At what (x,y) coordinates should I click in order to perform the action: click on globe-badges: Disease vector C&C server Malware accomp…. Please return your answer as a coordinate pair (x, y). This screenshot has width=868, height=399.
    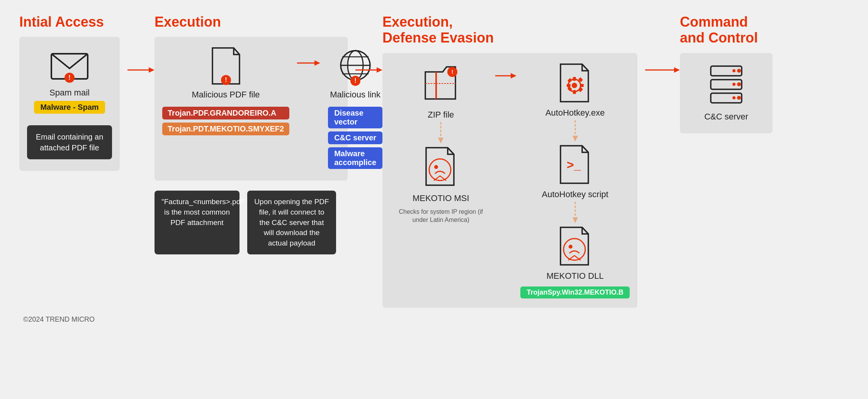
    Looking at the image, I should click on (355, 138).